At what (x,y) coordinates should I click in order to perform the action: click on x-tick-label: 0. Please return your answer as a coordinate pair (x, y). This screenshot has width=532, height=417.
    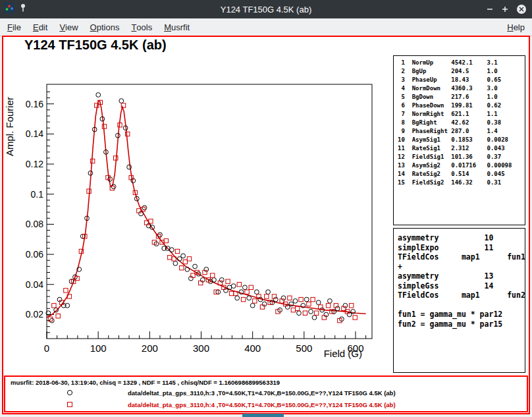
    Looking at the image, I should click on (47, 348).